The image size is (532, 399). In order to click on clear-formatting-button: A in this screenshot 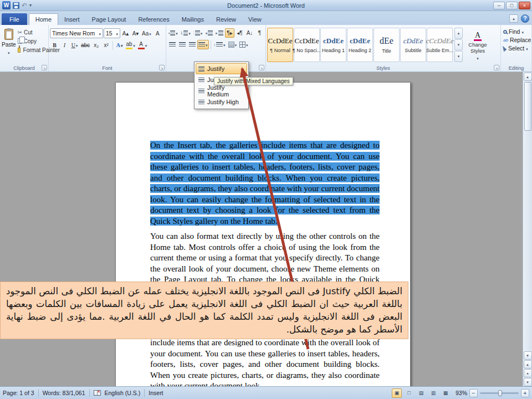, I will do `click(157, 33)`.